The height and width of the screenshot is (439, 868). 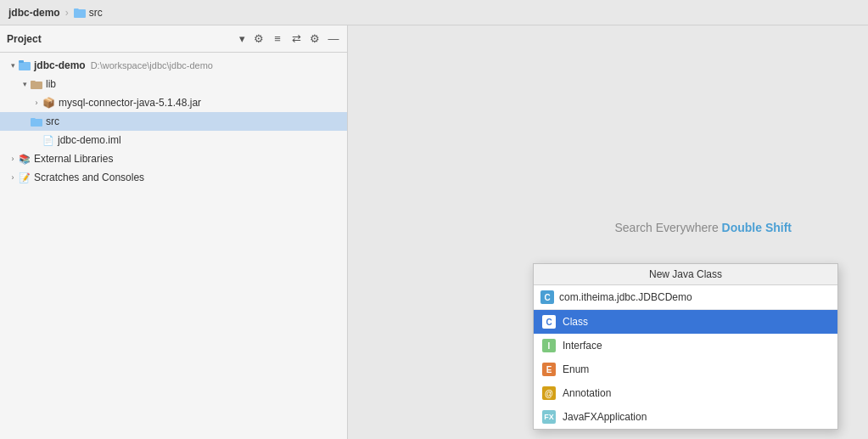 I want to click on breadcrumb-folder: src, so click(x=88, y=13).